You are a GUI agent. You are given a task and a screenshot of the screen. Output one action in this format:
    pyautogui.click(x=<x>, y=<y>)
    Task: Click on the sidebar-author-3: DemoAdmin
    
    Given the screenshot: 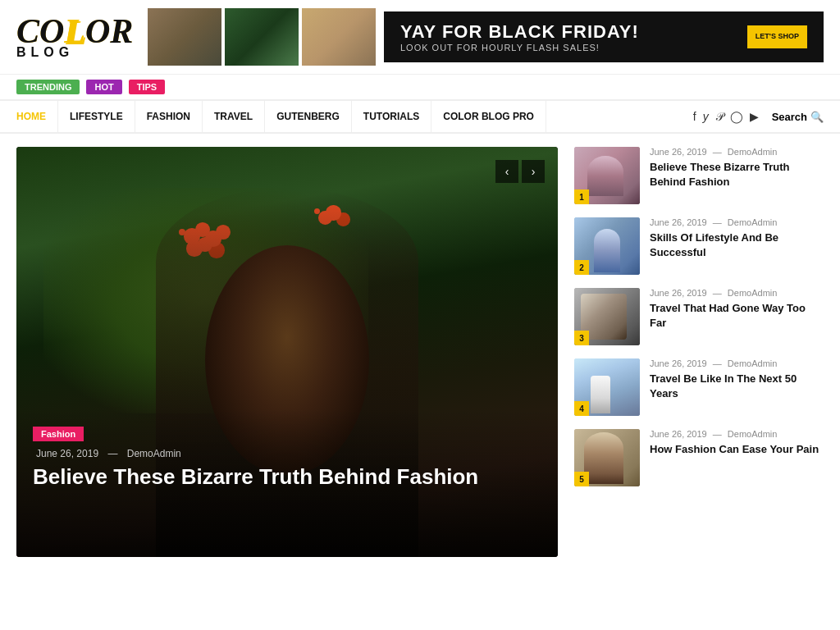 What is the action you would take?
    pyautogui.click(x=753, y=293)
    